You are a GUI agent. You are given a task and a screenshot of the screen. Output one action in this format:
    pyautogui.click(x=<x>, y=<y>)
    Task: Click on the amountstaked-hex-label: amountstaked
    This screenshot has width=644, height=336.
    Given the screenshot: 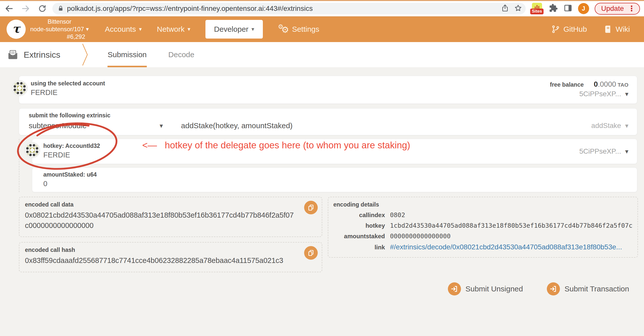 What is the action you would take?
    pyautogui.click(x=359, y=236)
    